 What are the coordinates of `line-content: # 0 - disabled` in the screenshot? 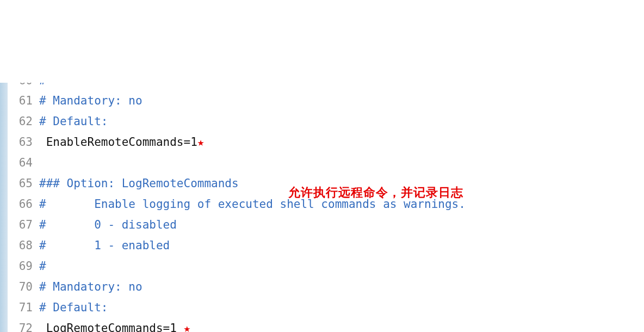 It's located at (108, 225).